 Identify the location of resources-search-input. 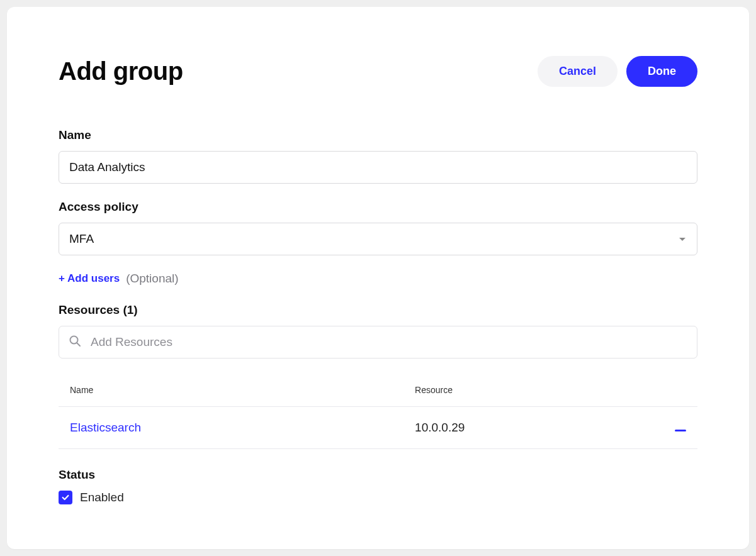
(378, 342).